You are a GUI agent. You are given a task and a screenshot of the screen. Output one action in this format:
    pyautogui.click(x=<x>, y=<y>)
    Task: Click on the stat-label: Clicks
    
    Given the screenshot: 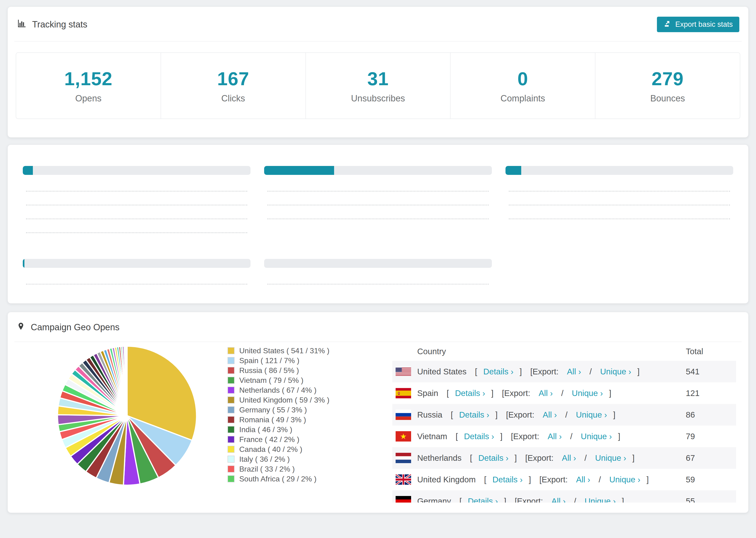 What is the action you would take?
    pyautogui.click(x=233, y=98)
    